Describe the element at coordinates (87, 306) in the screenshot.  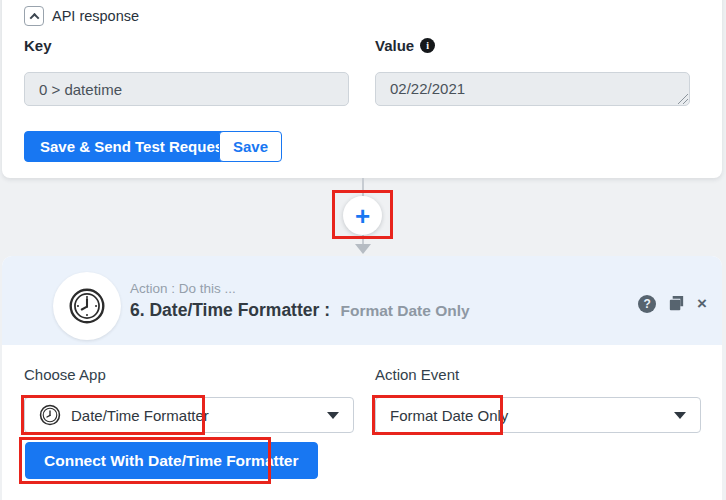
I see `app-avatar` at that location.